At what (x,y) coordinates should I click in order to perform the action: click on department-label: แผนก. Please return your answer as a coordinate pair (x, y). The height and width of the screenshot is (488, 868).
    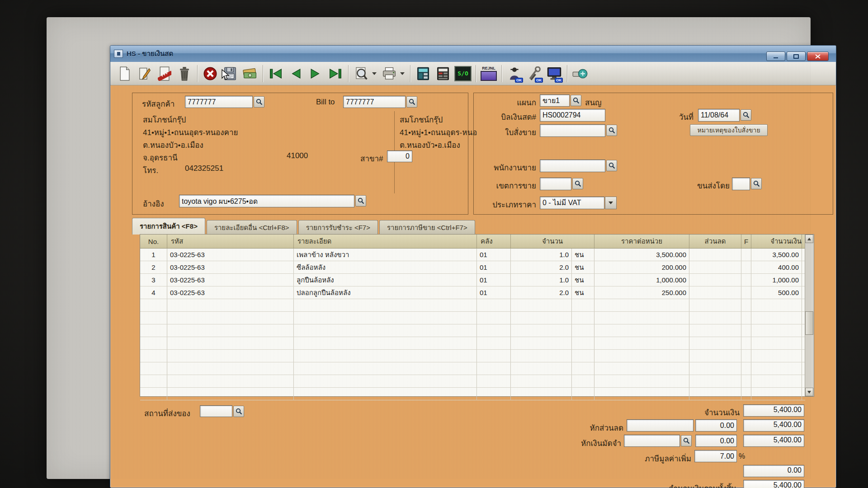
    Looking at the image, I should click on (505, 102).